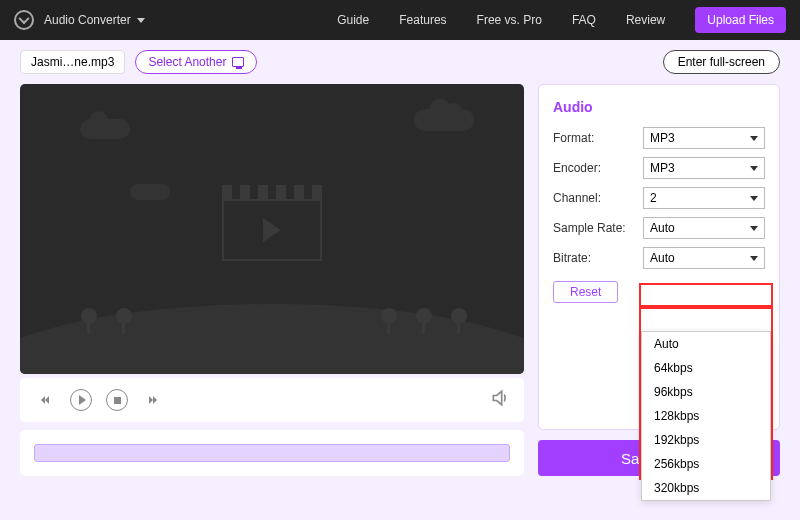 The width and height of the screenshot is (800, 520). What do you see at coordinates (586, 292) in the screenshot?
I see `reset-button: Reset` at bounding box center [586, 292].